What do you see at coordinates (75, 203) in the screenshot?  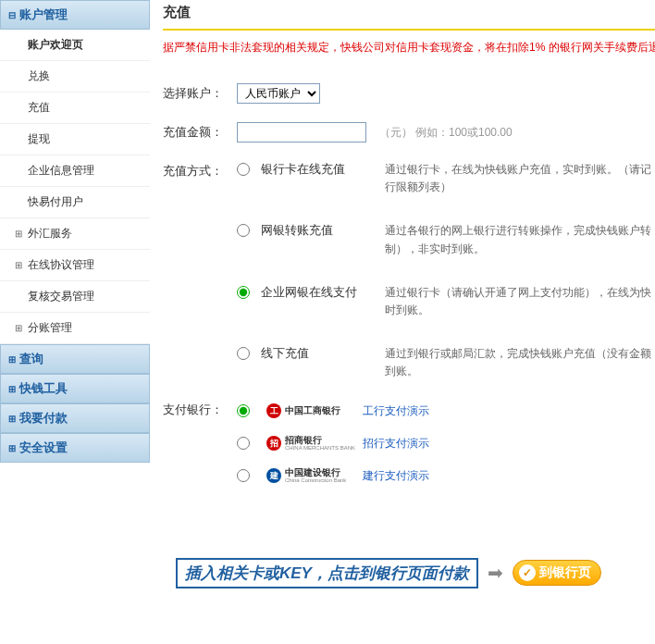 I see `sidebar-item-easypay: 快易付用户` at bounding box center [75, 203].